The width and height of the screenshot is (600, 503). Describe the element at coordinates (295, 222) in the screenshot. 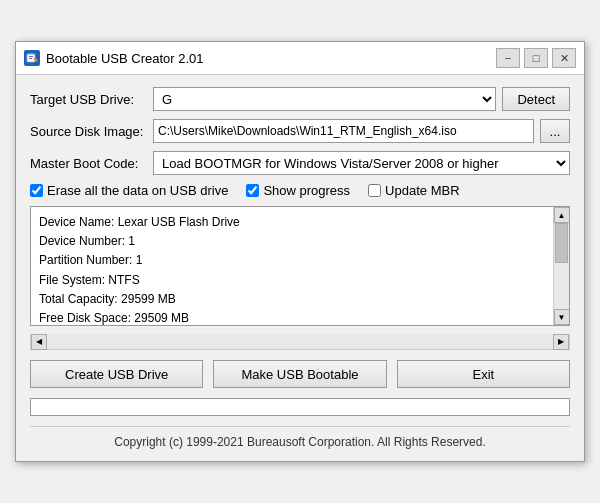

I see `device-info-line: Device Name: Lexar USB Flash Drive` at that location.